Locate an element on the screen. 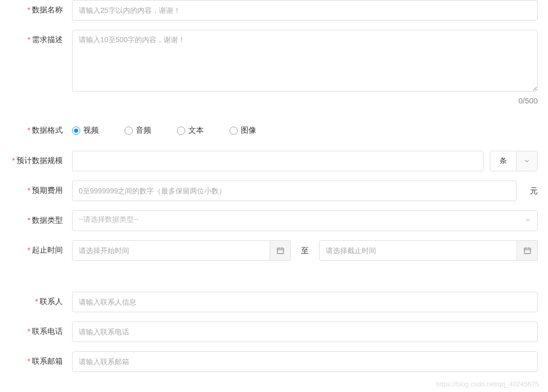 This screenshot has width=548, height=392. requirement-desc-textarea is located at coordinates (305, 61).